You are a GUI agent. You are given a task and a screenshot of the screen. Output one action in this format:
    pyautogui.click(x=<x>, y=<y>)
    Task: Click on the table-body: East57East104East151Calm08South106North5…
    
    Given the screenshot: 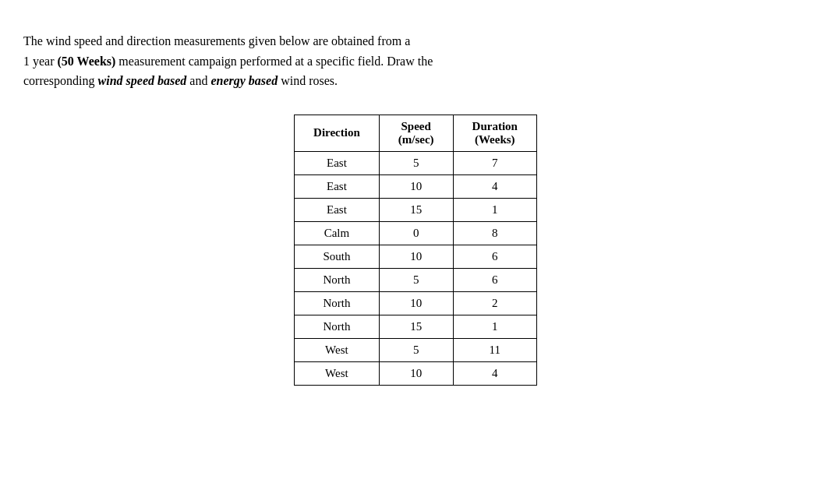 What is the action you would take?
    pyautogui.click(x=416, y=268)
    